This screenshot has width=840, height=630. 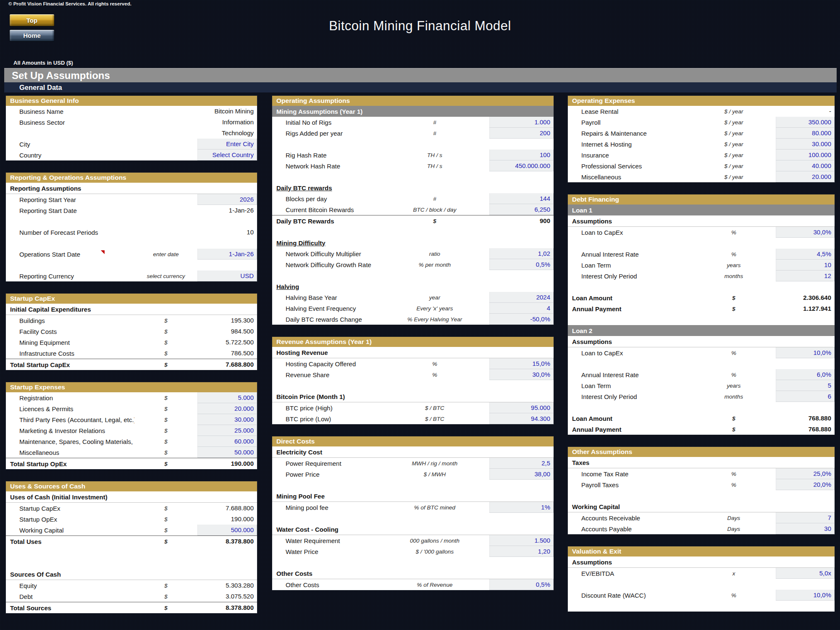 I want to click on input-cell-professional-services: 40.000, so click(x=805, y=166).